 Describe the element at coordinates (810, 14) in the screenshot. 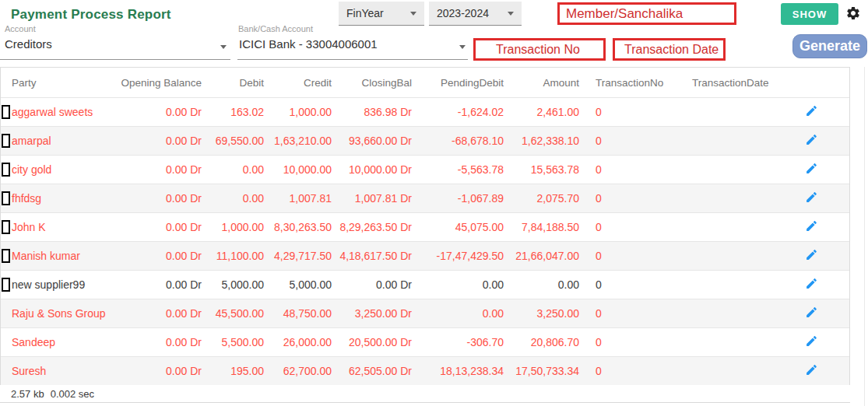

I see `show-button: SHOW` at that location.